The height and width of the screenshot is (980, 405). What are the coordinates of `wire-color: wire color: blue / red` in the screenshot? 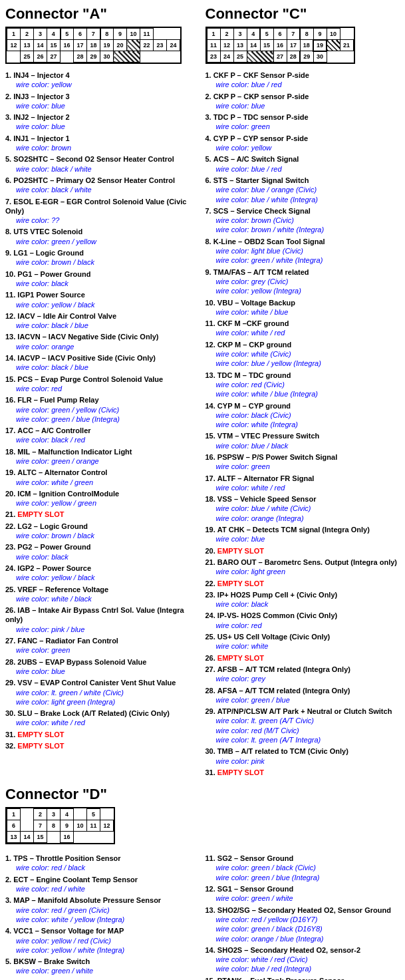 It's located at (303, 169).